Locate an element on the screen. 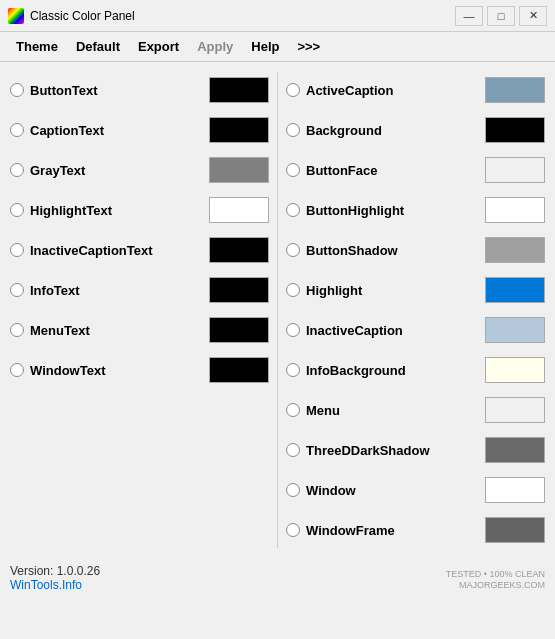  menu-item-help: Help is located at coordinates (265, 46).